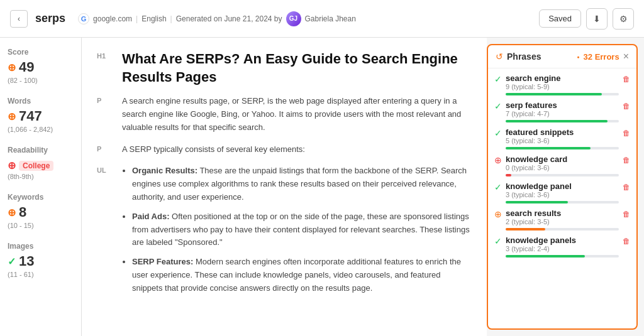  I want to click on phrase-info: knowledge panels 3 (typical: 2-4), so click(562, 246).